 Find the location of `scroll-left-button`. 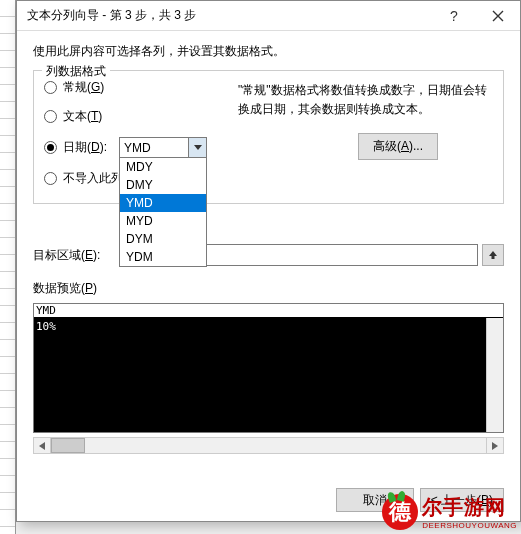

scroll-left-button is located at coordinates (42, 446).